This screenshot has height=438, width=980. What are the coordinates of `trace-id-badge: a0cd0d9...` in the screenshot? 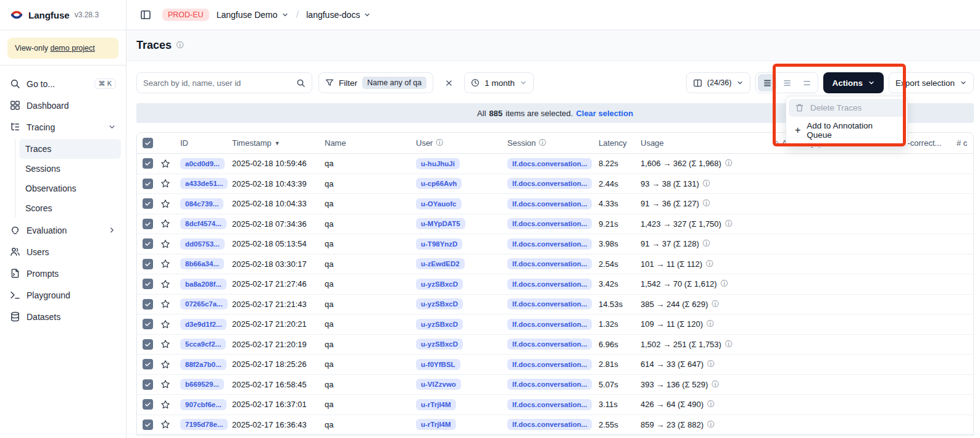 It's located at (202, 164).